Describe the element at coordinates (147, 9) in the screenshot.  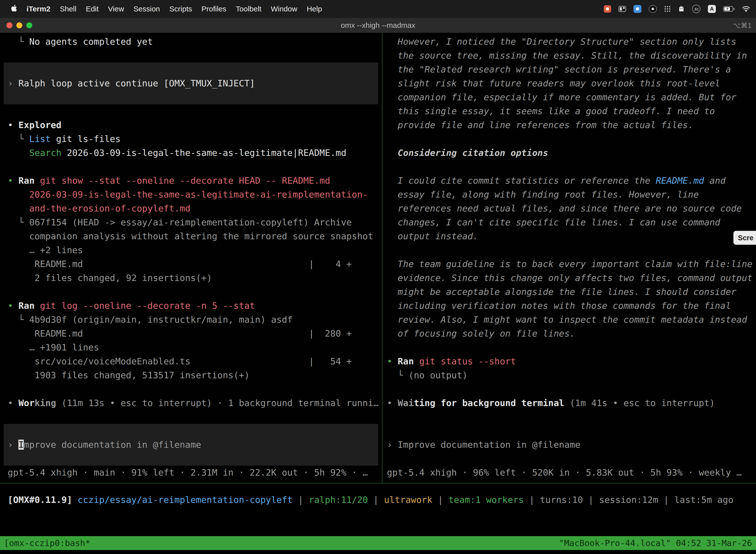
I see `menu-item-session: Session` at that location.